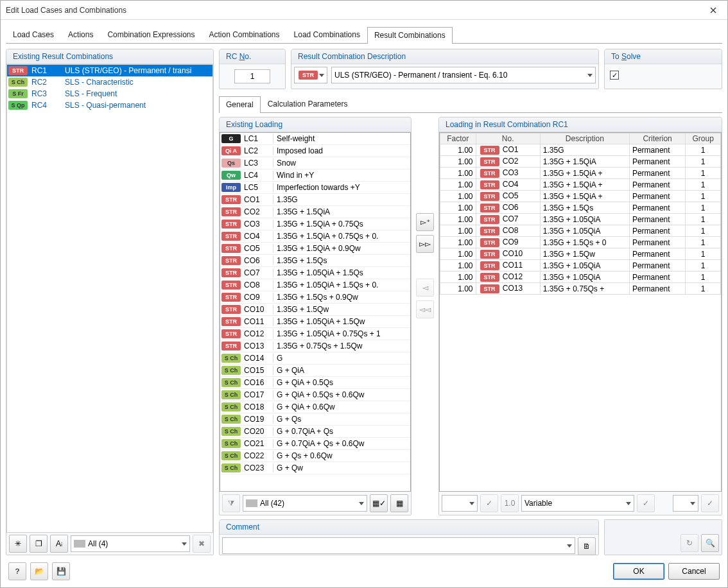 This screenshot has width=728, height=588. What do you see at coordinates (580, 243) in the screenshot?
I see `rc-item-co9: 1.00STR CO91.35G + 1.5Qs + 0Permanent1` at bounding box center [580, 243].